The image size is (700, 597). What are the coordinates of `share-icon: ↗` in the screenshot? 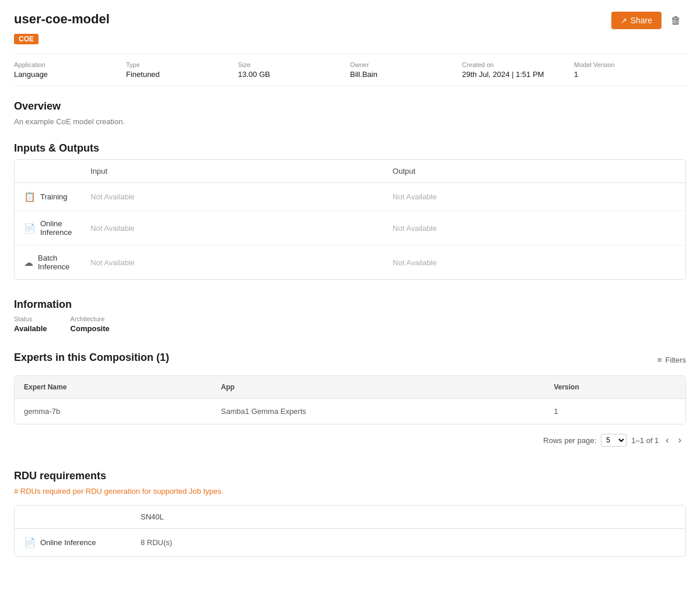 It's located at (624, 21).